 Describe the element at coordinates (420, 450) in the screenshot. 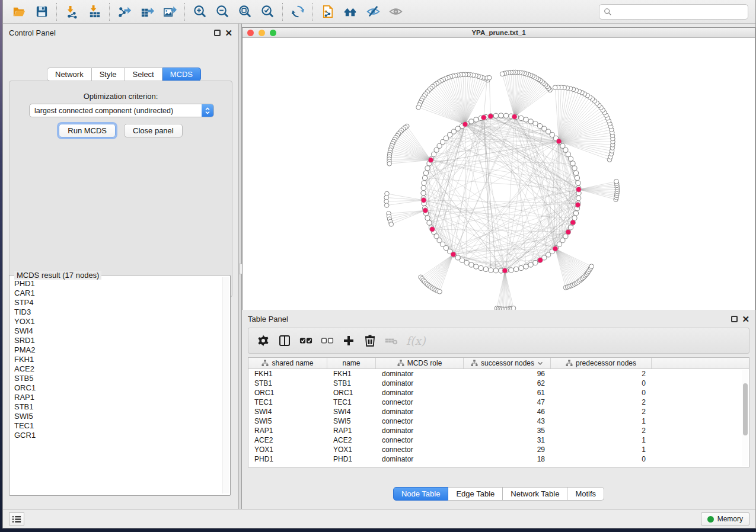

I see `cell-MCDS-role: connector` at that location.